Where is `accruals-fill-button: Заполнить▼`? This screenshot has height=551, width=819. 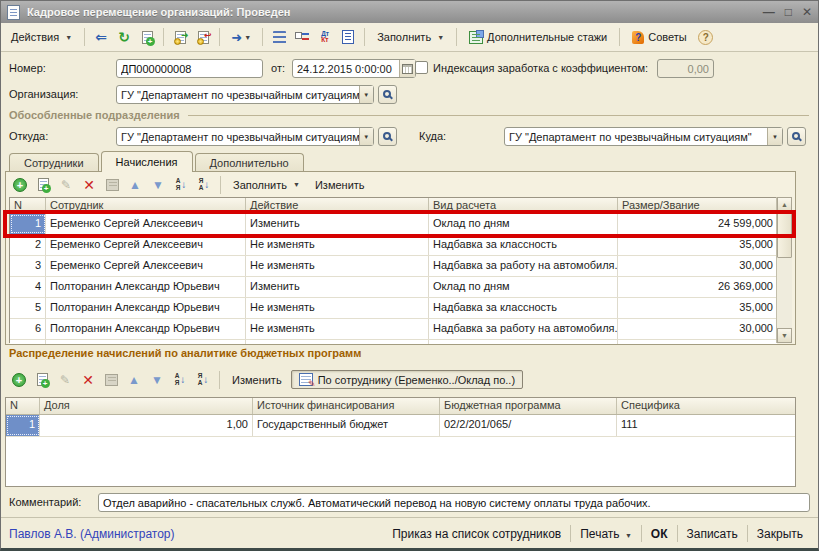 accruals-fill-button: Заполнить▼ is located at coordinates (266, 185).